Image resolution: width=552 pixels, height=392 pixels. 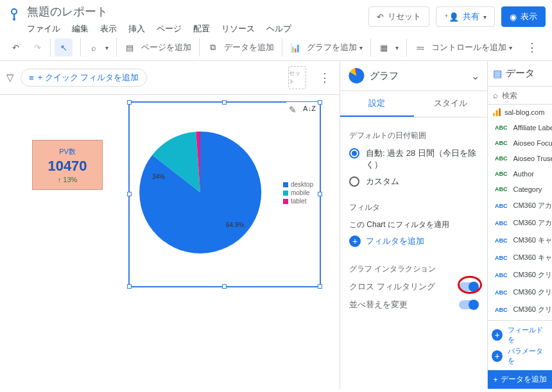 I want to click on add-page-button: ページを追加, so click(x=166, y=47).